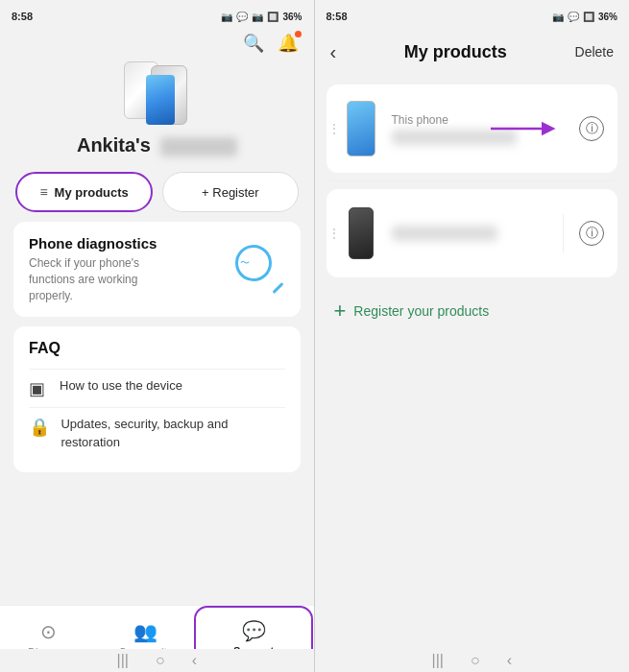 This screenshot has height=672, width=629. What do you see at coordinates (592, 233) in the screenshot?
I see `info-button-2: ⓘ` at bounding box center [592, 233].